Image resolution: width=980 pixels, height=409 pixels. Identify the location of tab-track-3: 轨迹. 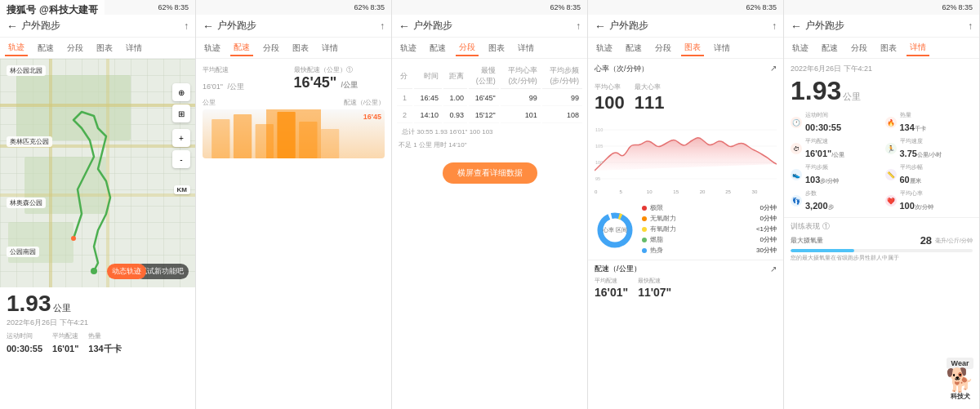
(408, 48).